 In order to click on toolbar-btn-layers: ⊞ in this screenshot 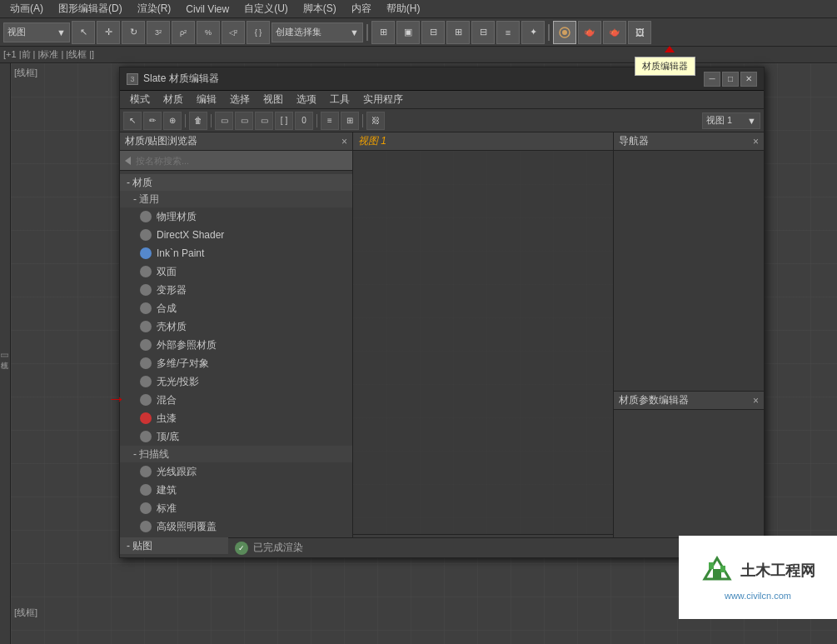, I will do `click(383, 32)`.